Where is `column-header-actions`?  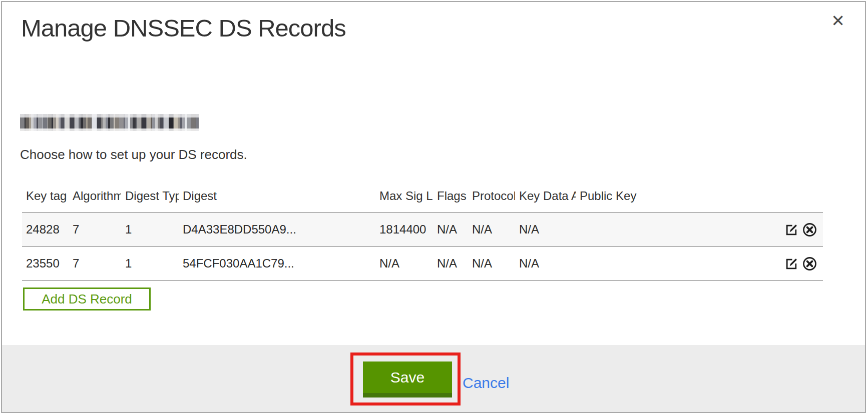
column-header-actions is located at coordinates (802, 199).